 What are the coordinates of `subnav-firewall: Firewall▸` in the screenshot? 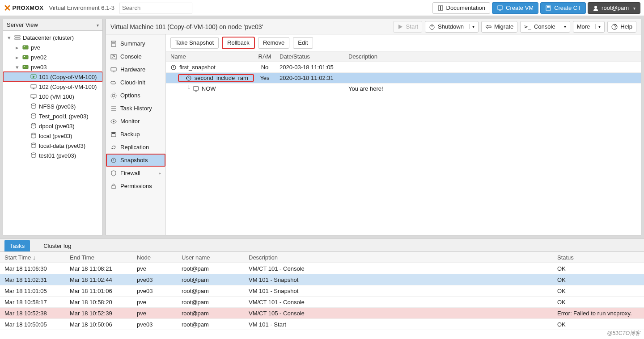 It's located at (136, 173).